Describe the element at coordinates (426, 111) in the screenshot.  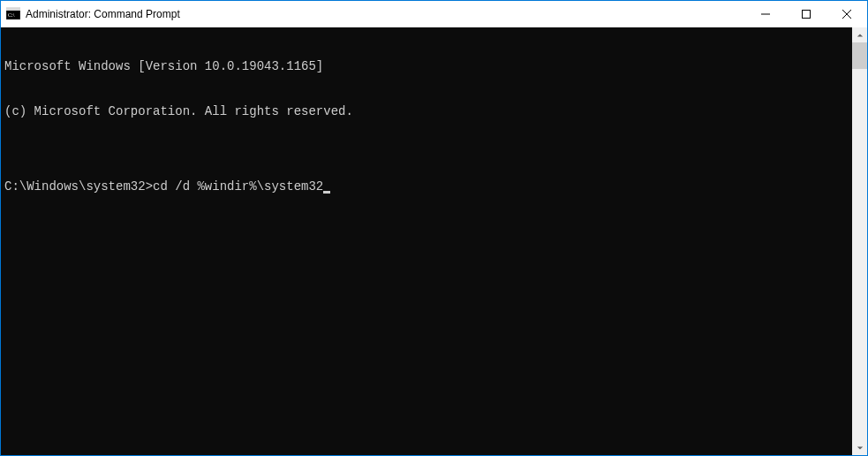
I see `terminal-line: (c) Microsoft Corporation. All rights re…` at that location.